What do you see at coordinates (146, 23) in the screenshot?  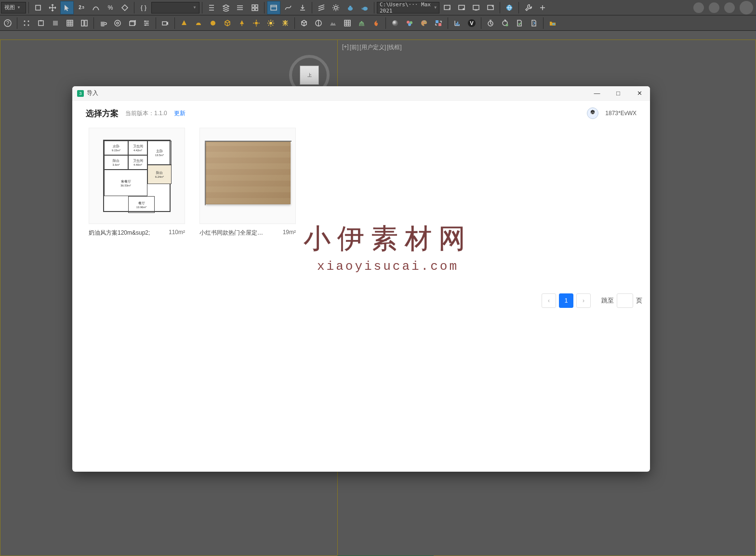 I see `settings-list-icon` at bounding box center [146, 23].